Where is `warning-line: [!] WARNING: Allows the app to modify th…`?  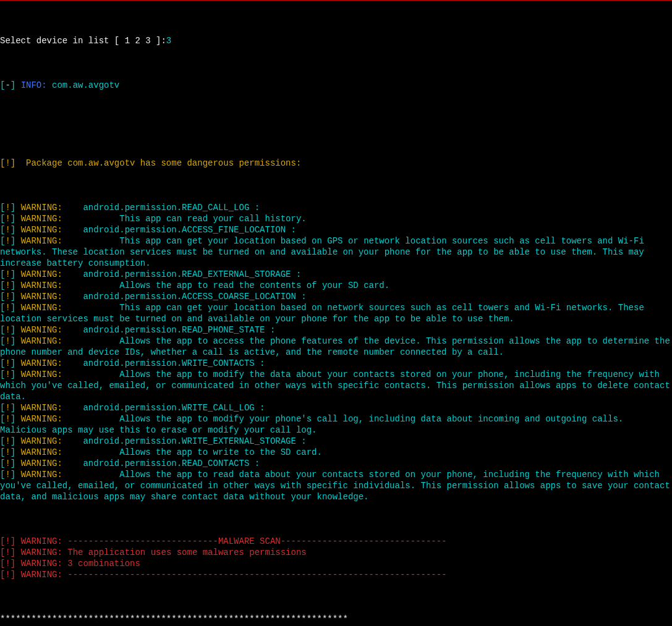
warning-line: [!] WARNING: Allows the app to modify th… is located at coordinates (336, 386).